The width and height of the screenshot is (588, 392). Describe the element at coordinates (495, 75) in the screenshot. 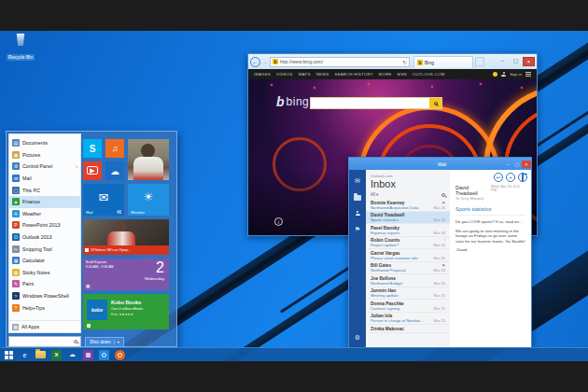

I see `rewards-icon` at that location.